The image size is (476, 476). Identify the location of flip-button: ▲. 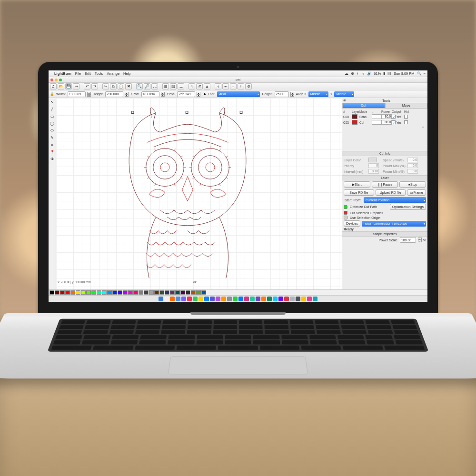
(207, 87).